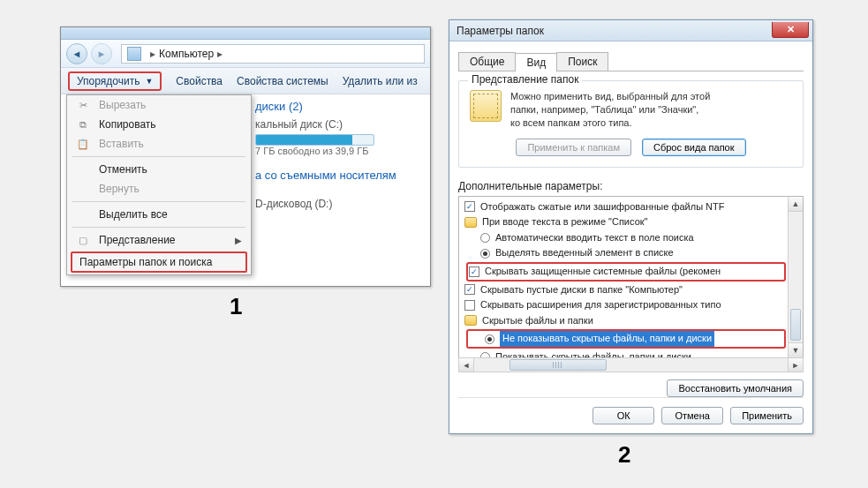 This screenshot has width=868, height=488. Describe the element at coordinates (624, 455) in the screenshot. I see `step-label-2: 2` at that location.